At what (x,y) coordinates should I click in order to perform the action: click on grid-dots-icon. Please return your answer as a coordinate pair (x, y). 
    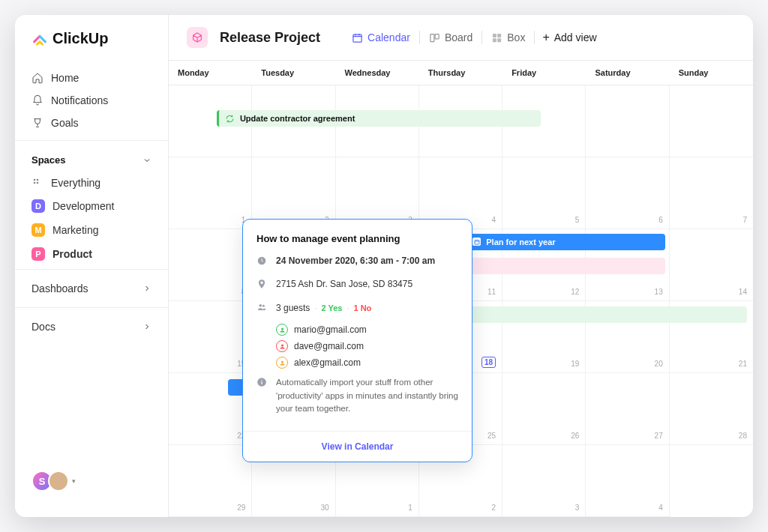
    Looking at the image, I should click on (38, 183).